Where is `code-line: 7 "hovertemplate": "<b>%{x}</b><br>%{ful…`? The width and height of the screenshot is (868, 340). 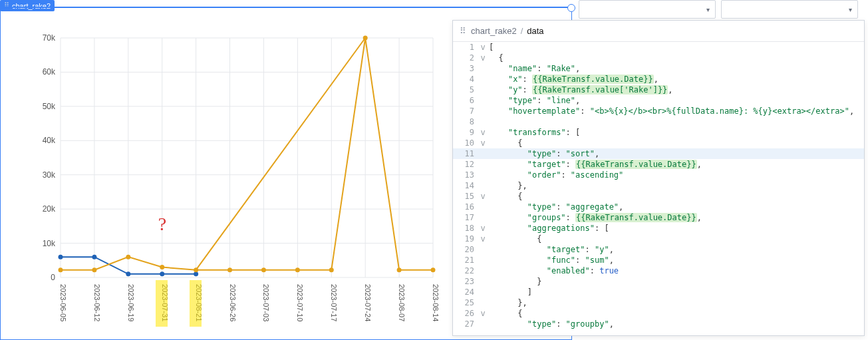
code-line: 7 "hovertemplate": "<b>%{x}</b><br>%{ful… is located at coordinates (658, 111).